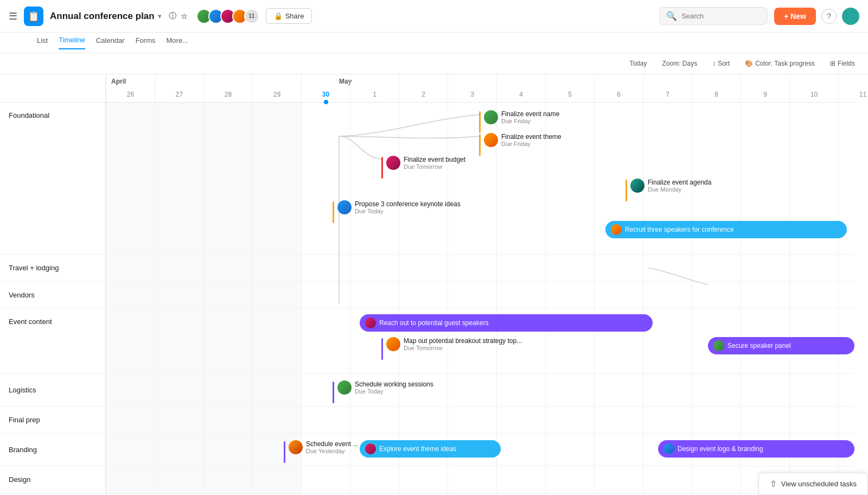  I want to click on task-finalize-event-agenda: Finalize event agenda Due Monday, so click(668, 190).